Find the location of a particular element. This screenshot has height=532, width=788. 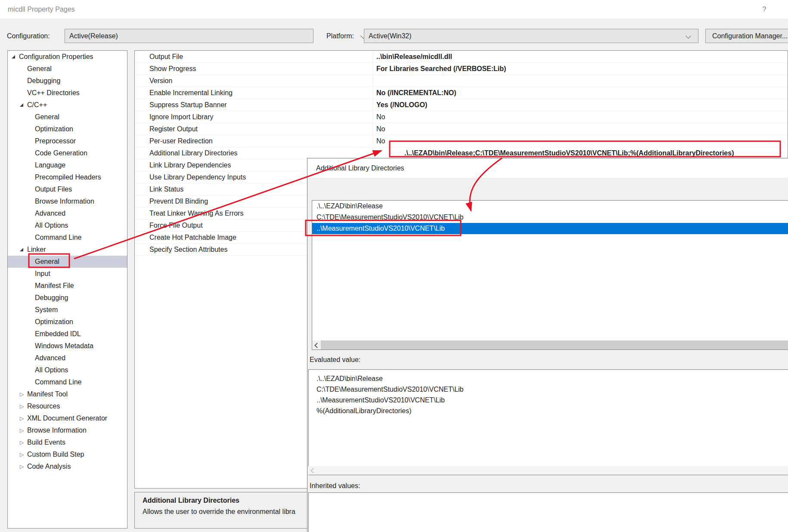

property-row-show-progress: Show ProgressFor Libraries Searched (/VE… is located at coordinates (461, 69).